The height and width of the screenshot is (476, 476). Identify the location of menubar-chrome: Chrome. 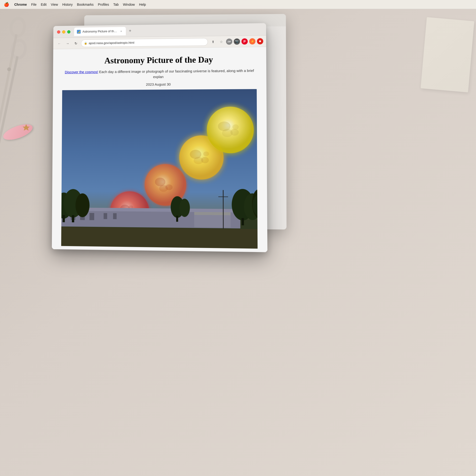
(21, 4).